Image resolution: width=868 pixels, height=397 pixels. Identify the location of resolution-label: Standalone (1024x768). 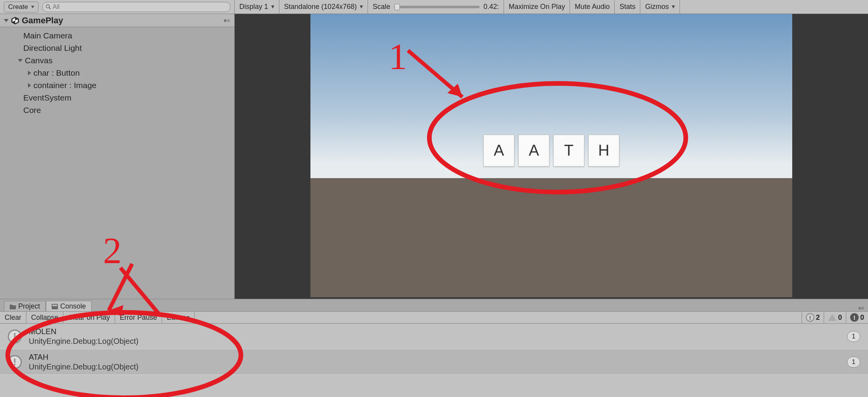
(320, 7).